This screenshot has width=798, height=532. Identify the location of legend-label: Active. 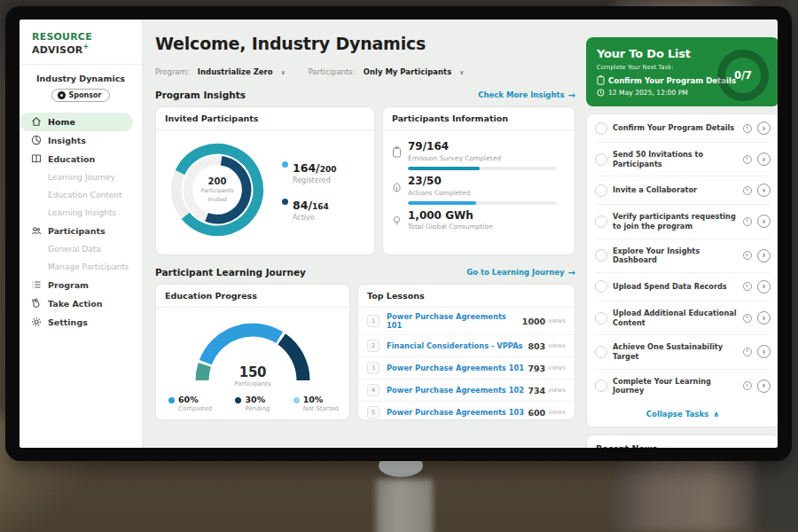
(310, 218).